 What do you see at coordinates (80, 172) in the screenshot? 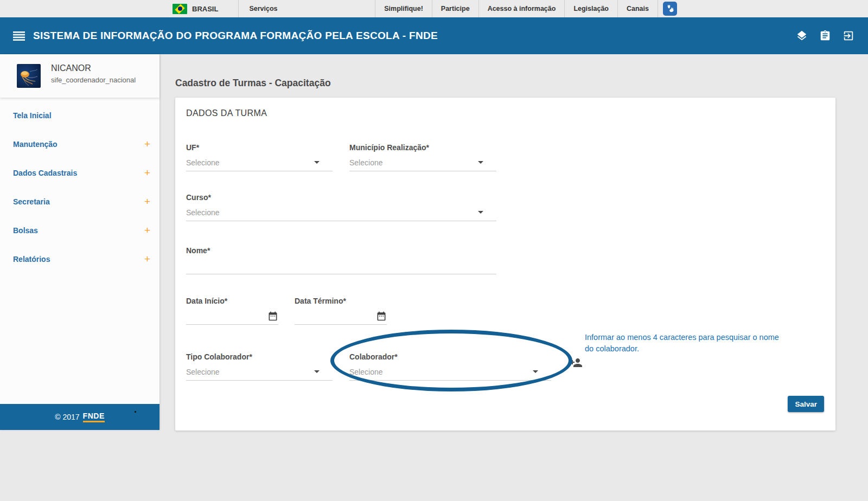
I see `sidebar-item-dados-cadastrais: Dados Cadastrais +` at bounding box center [80, 172].